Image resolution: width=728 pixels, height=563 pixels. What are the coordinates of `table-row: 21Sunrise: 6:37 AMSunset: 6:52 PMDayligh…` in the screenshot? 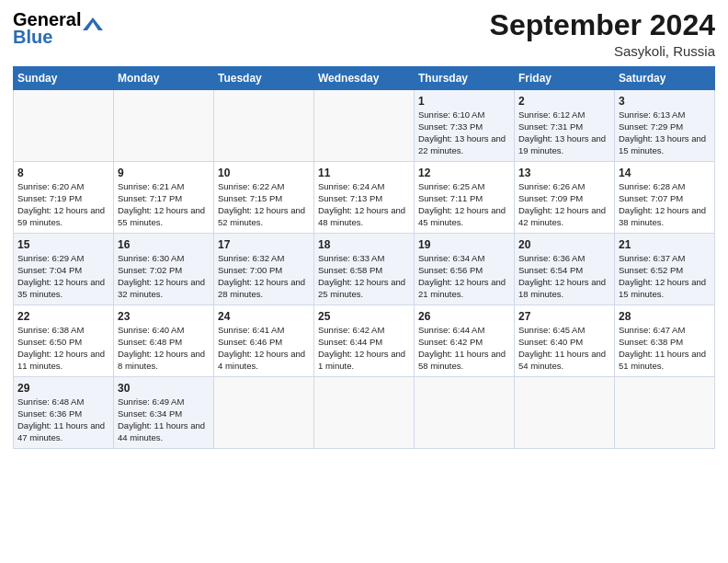 It's located at (665, 270).